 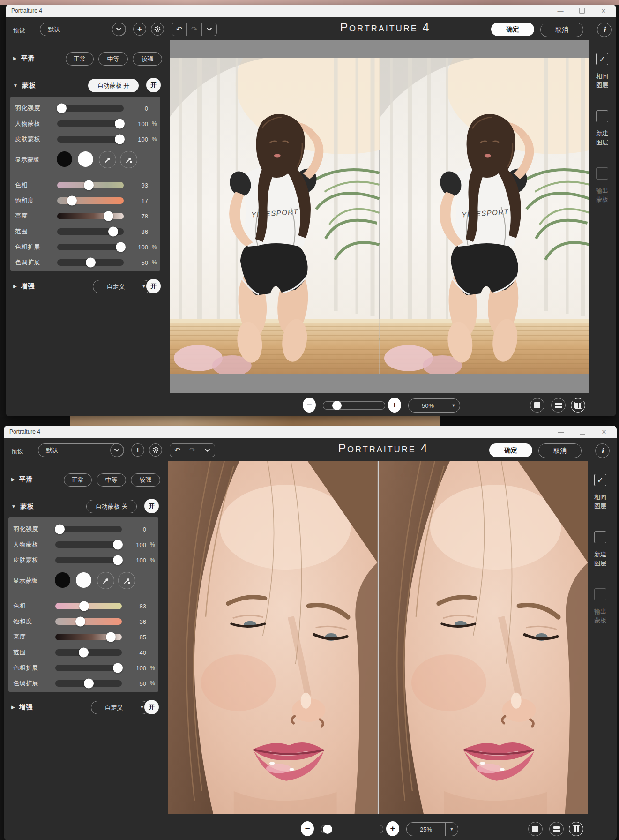 I want to click on zoom-level-dropdown: 50% ▼, so click(x=434, y=405).